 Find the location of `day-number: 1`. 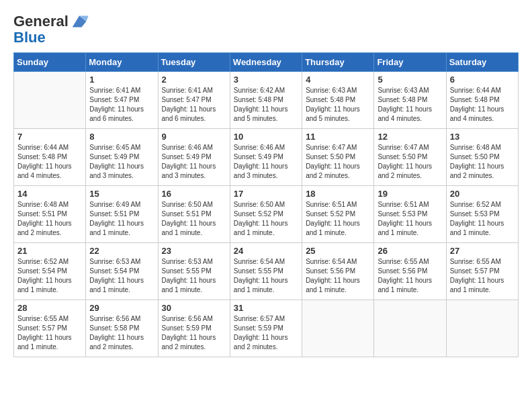

day-number: 1 is located at coordinates (122, 79).